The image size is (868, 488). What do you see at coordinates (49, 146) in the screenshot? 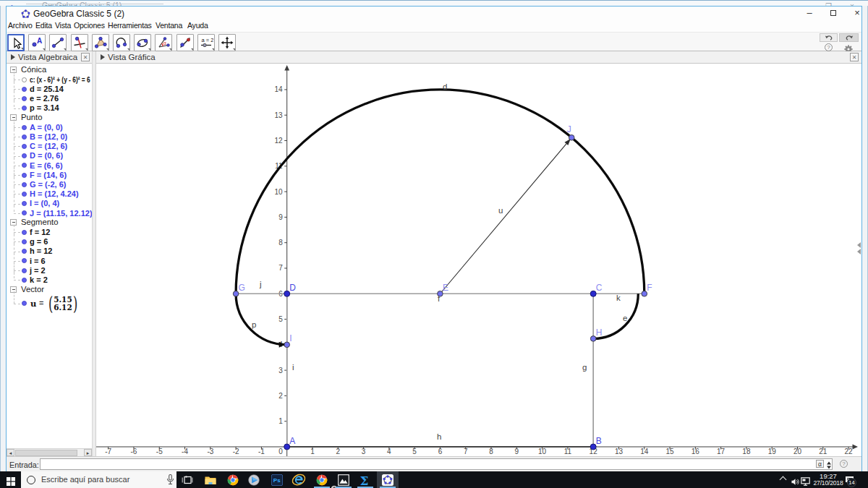
I see `algebra-item: C = (9, 4)` at bounding box center [49, 146].